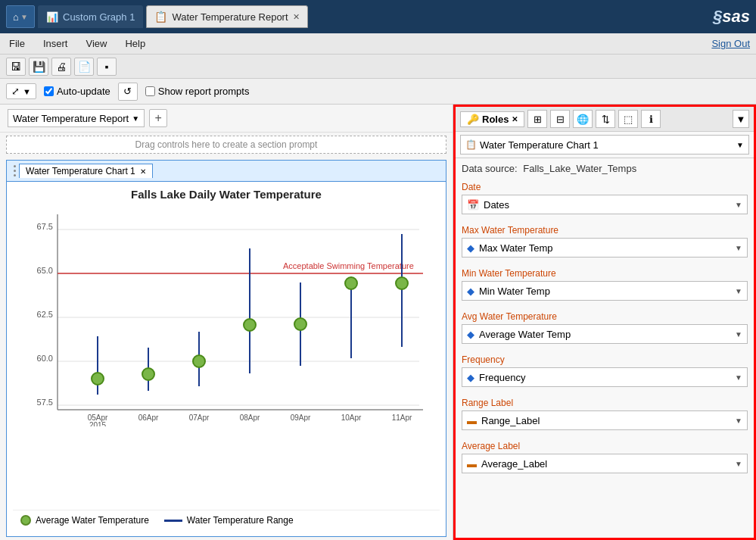 The image size is (756, 540). I want to click on role-field: ◆Average Water Temp▼, so click(605, 334).